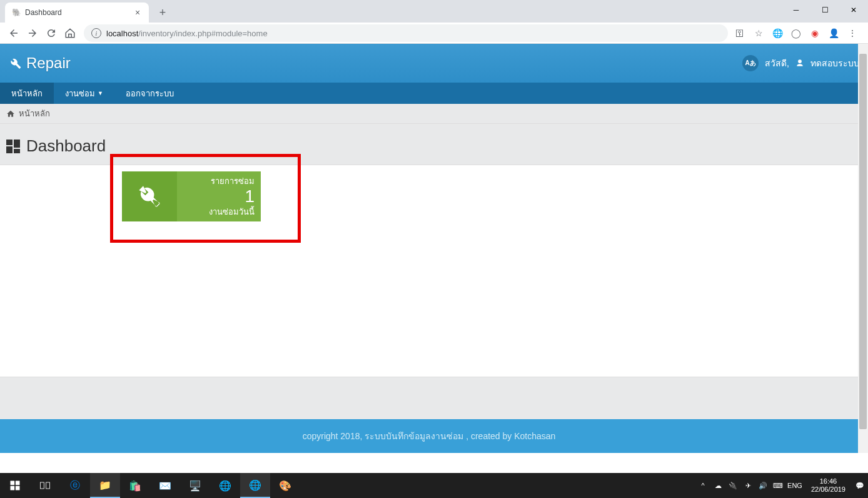  Describe the element at coordinates (138, 13) in the screenshot. I see `tab-close-icon: ×` at that location.